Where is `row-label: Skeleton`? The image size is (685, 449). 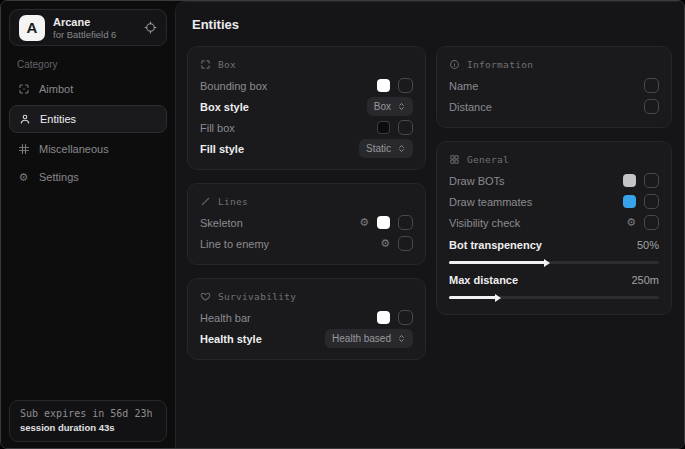
row-label: Skeleton is located at coordinates (222, 223).